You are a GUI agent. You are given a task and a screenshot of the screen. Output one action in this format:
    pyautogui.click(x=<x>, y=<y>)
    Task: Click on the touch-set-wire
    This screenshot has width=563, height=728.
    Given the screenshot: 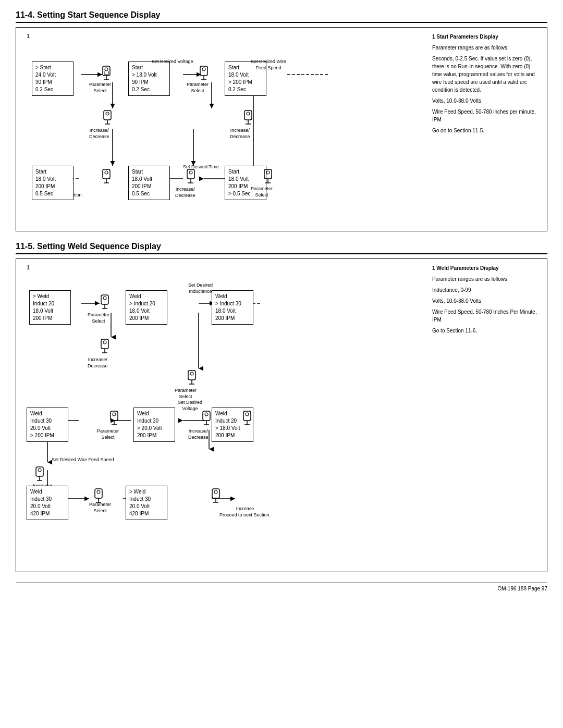 What is the action you would take?
    pyautogui.click(x=248, y=118)
    